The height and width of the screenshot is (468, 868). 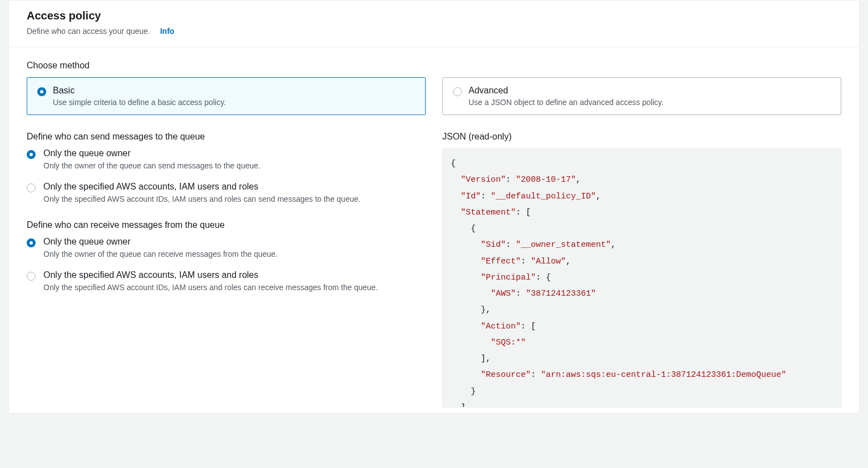 I want to click on send-owner-title: Only the queue owner, so click(x=152, y=153).